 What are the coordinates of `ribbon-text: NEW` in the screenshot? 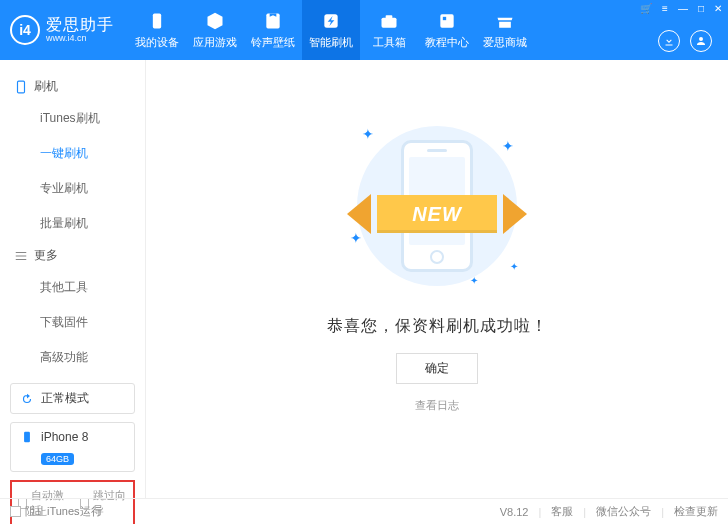 It's located at (437, 214).